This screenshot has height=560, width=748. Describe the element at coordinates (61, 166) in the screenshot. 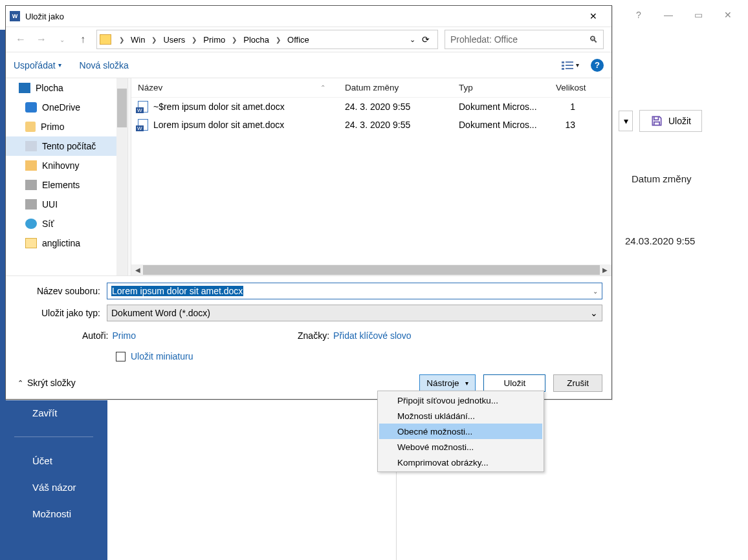

I see `tree-item-knihovny: Knihovny` at that location.